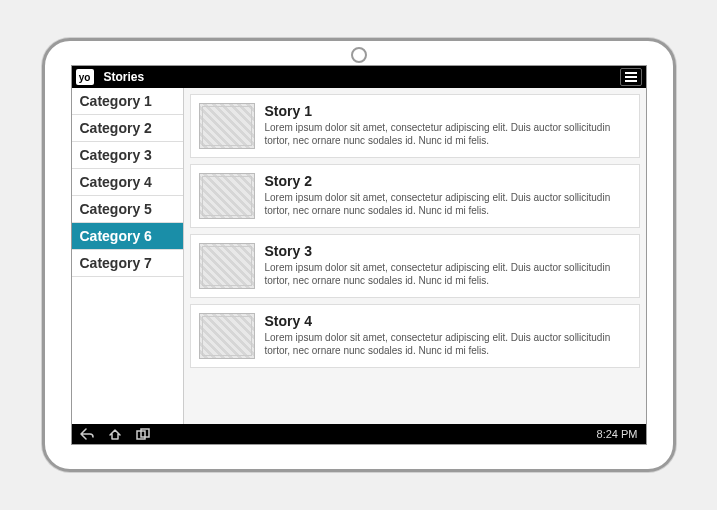 The height and width of the screenshot is (510, 717). I want to click on menu-button, so click(631, 77).